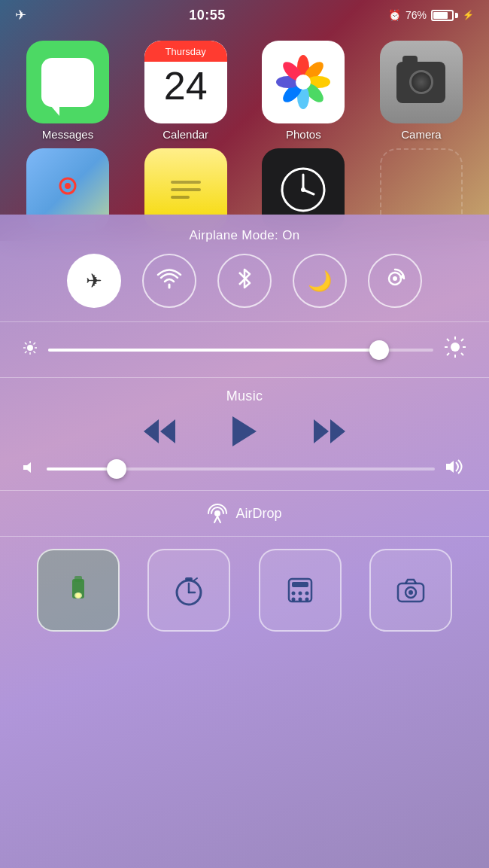  What do you see at coordinates (320, 282) in the screenshot?
I see `moon-icon: 🌙` at bounding box center [320, 282].